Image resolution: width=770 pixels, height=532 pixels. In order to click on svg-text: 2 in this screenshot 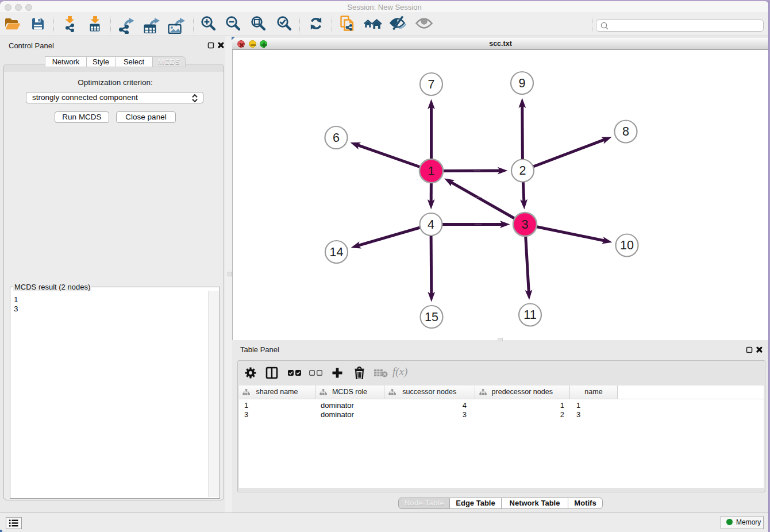, I will do `click(523, 171)`.